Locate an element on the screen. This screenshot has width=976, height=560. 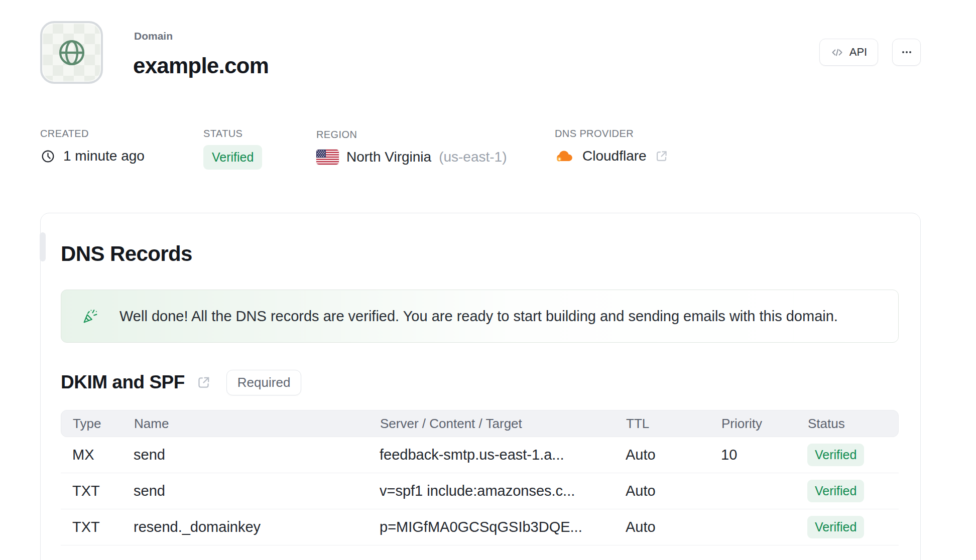
success-banner-message: Well done! All the DNS records are verif… is located at coordinates (479, 316).